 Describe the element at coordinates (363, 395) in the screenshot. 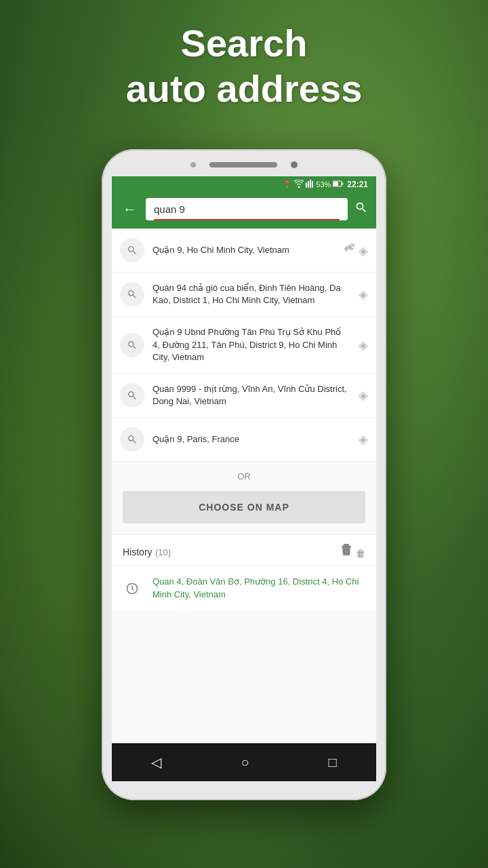

I see `arrow-icon-4: ◈` at that location.